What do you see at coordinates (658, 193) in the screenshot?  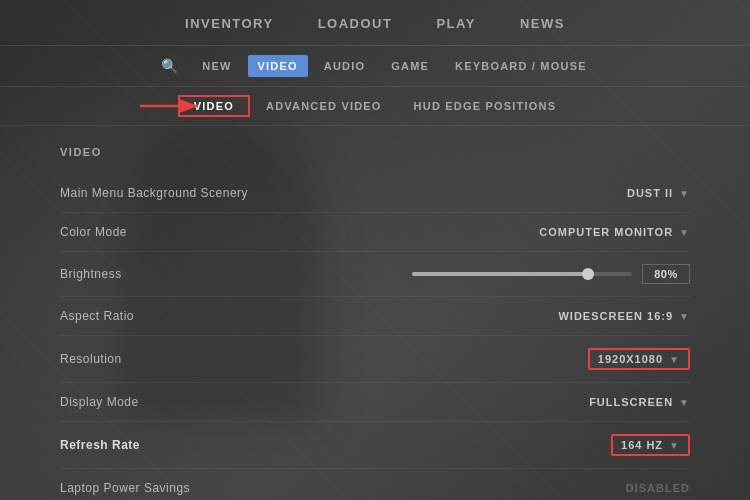 I see `value-background-scenery: DUST II ▼` at bounding box center [658, 193].